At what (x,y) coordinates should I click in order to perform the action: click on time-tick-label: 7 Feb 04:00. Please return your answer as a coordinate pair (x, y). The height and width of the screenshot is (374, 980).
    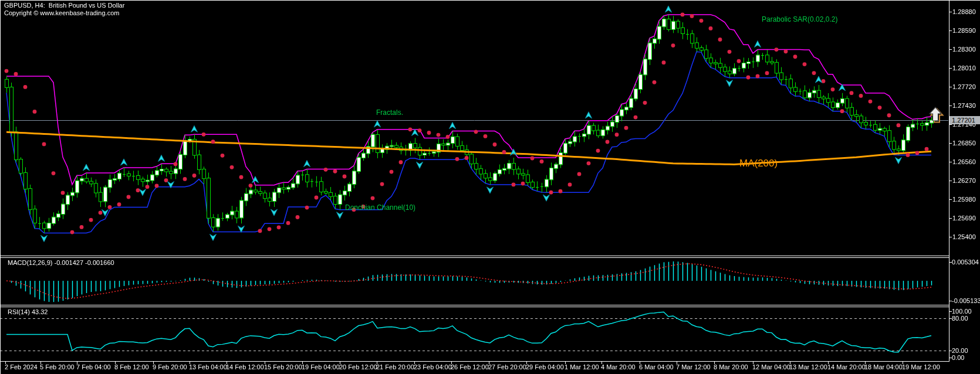
    Looking at the image, I should click on (94, 367).